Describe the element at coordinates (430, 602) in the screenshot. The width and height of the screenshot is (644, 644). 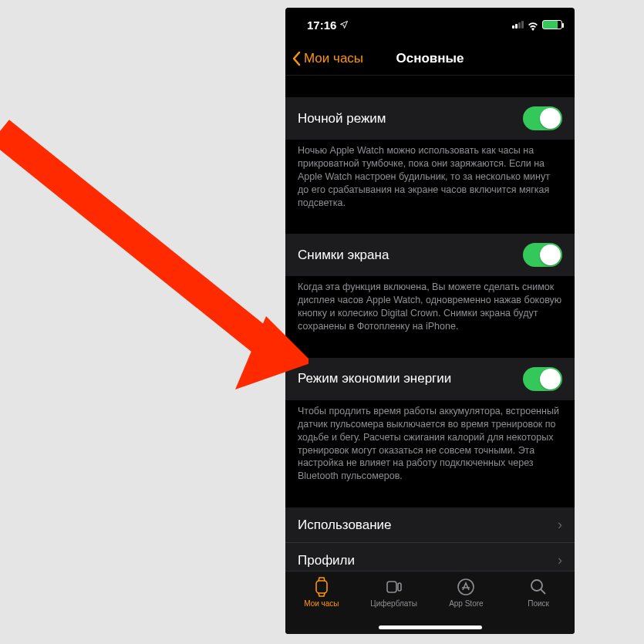
I see `tab-bar: Мои часы Циферблаты App Store Поиск` at that location.